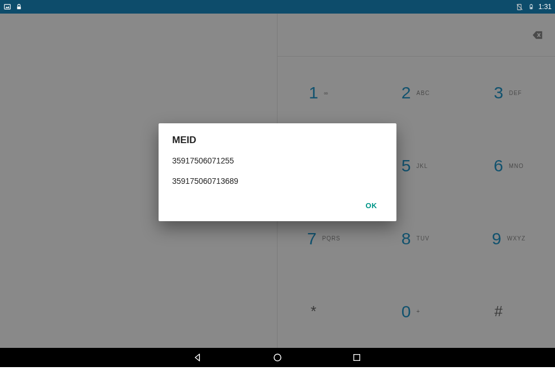 The height and width of the screenshot is (392, 555). Describe the element at coordinates (372, 206) in the screenshot. I see `ok-button: OK` at that location.